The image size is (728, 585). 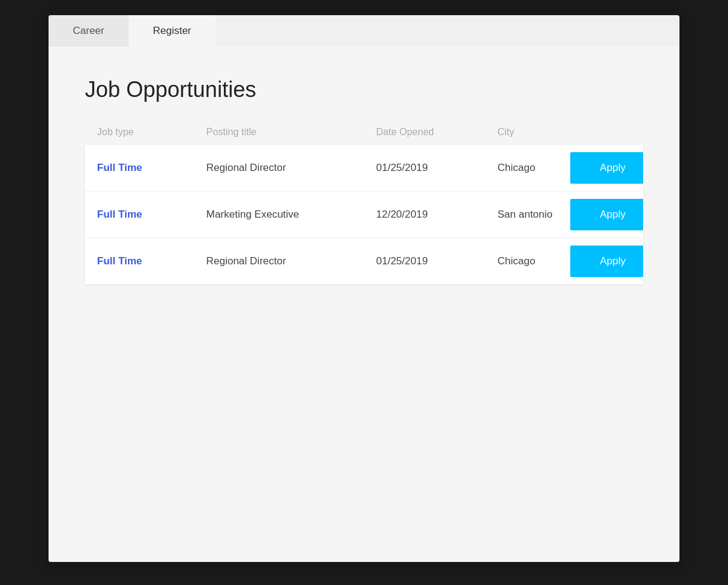 I want to click on job-type-2: Full Time, so click(x=152, y=215).